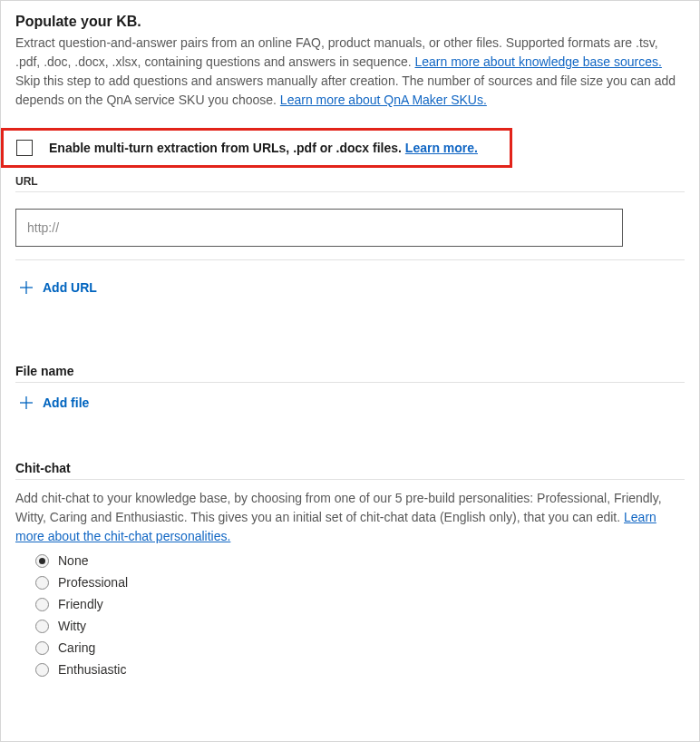  I want to click on add-url-label: Add URL, so click(70, 288).